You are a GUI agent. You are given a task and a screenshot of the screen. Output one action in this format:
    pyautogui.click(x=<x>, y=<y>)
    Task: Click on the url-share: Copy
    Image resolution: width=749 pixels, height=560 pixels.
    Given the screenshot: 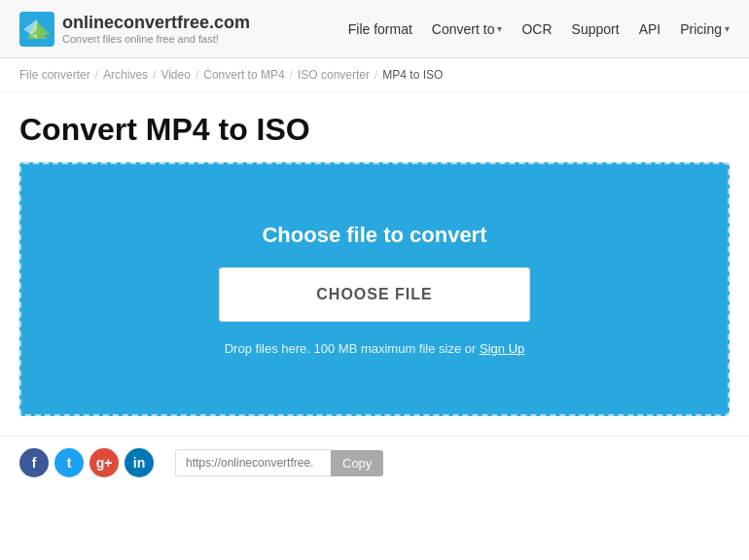 What is the action you would take?
    pyautogui.click(x=279, y=463)
    